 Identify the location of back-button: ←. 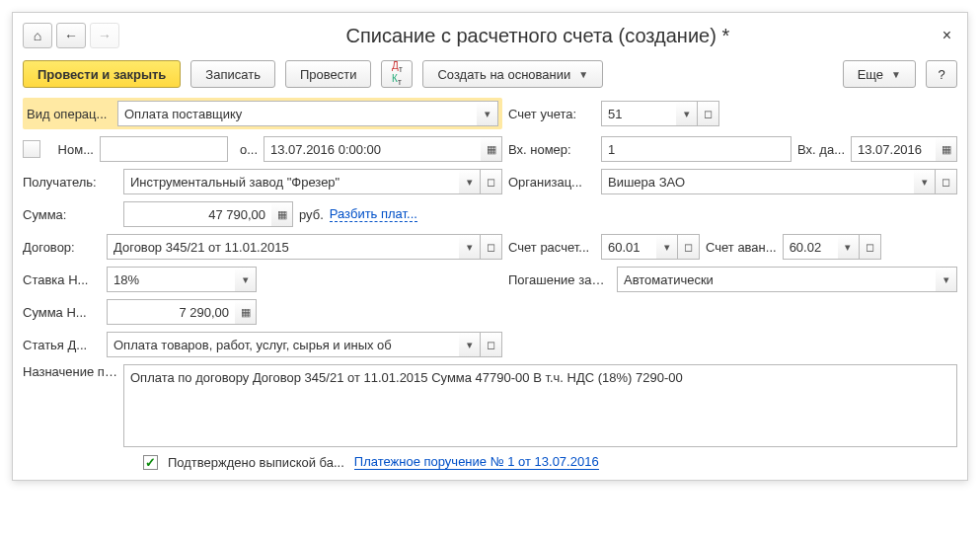
(71, 36).